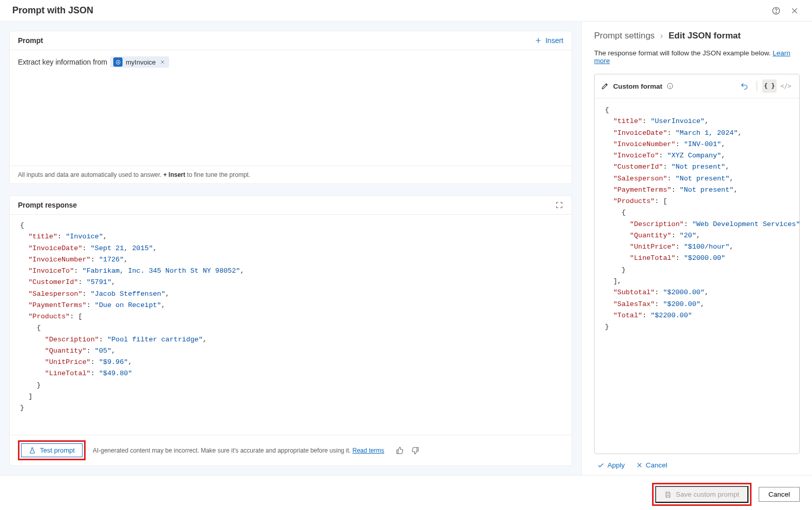 Image resolution: width=812 pixels, height=510 pixels. What do you see at coordinates (697, 57) in the screenshot?
I see `settings-description: The response format will follow the JSON…` at bounding box center [697, 57].